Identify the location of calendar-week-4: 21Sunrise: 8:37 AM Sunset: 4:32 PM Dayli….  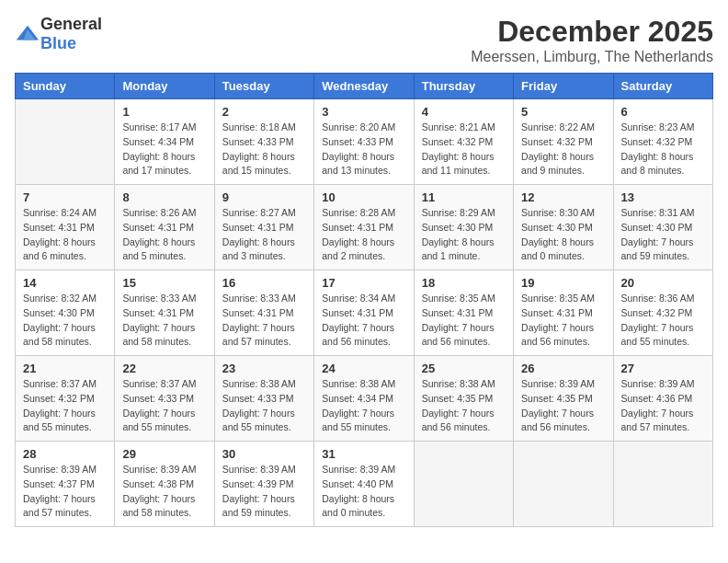
(364, 399).